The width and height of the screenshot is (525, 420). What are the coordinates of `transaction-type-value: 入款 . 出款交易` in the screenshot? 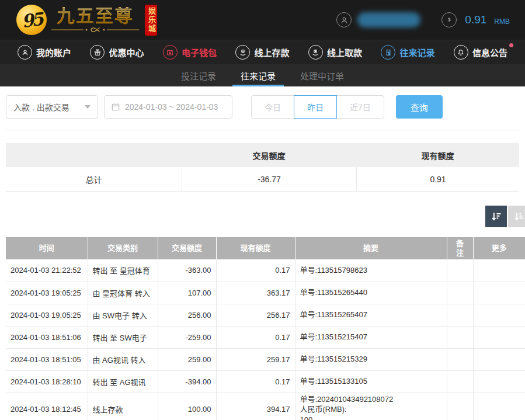 It's located at (41, 107).